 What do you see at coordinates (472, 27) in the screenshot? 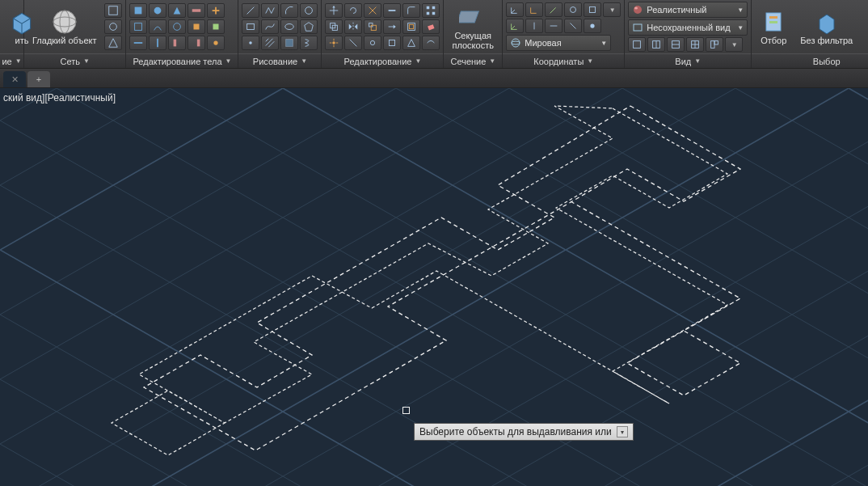
I see `section-plane-button: Секущаяплоскость` at bounding box center [472, 27].